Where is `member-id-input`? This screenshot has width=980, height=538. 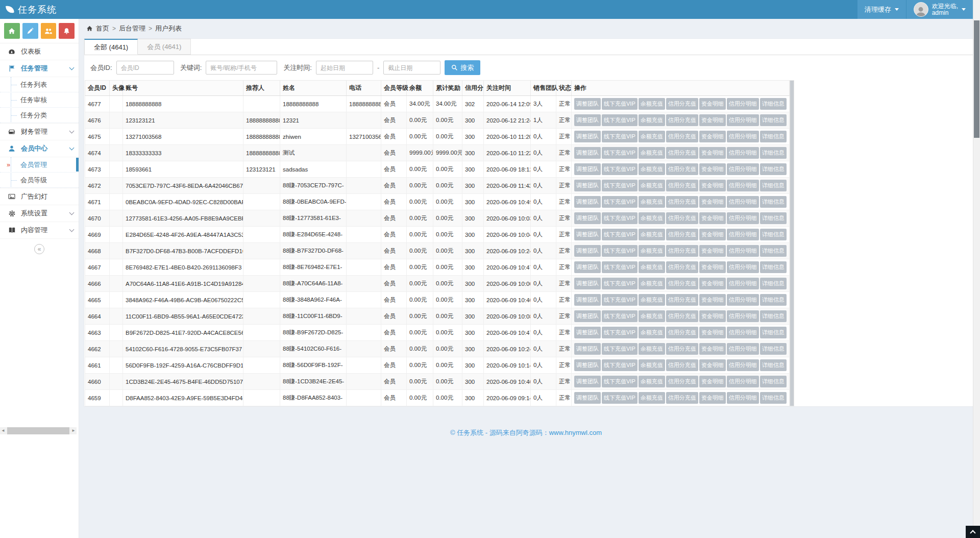 member-id-input is located at coordinates (145, 67).